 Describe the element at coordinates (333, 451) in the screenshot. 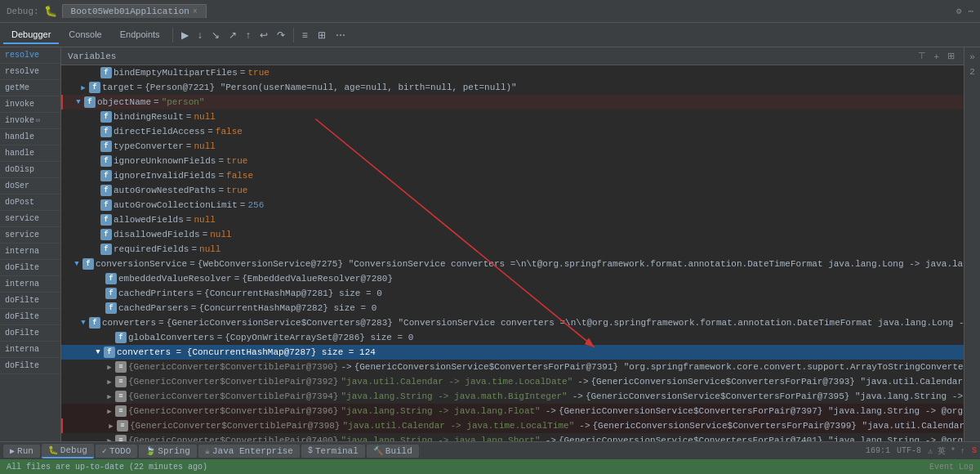

I see `bottom-tab-terminal: $ Terminal` at that location.